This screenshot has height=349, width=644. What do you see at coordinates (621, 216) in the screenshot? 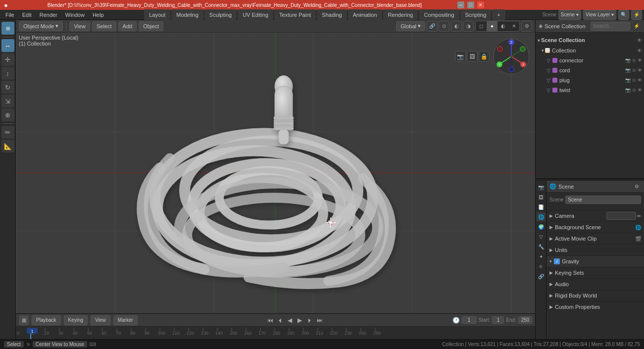
I see `camera-value` at bounding box center [621, 216].